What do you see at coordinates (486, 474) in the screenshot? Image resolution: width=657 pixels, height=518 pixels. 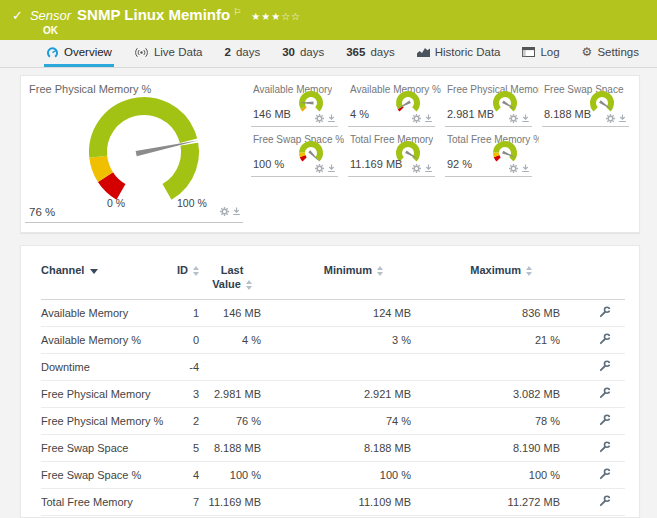 I see `maximum-cell: 100 %` at bounding box center [486, 474].